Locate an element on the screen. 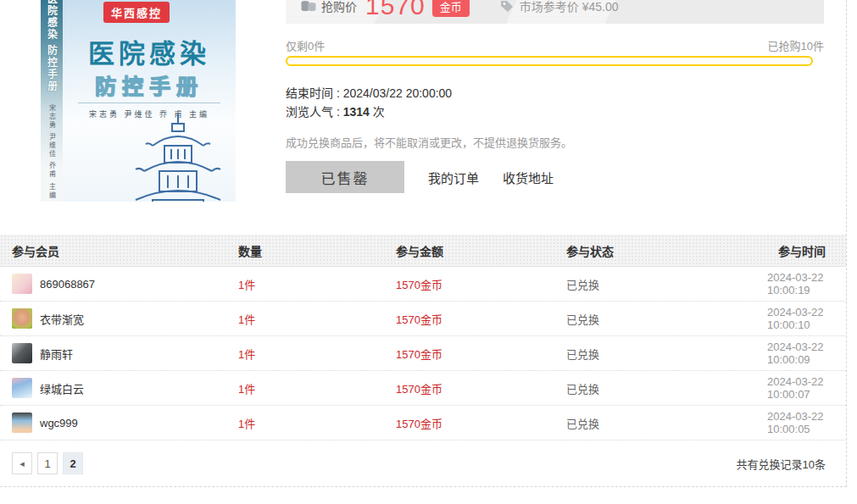 This screenshot has width=857, height=504. header-time: 参与时间 is located at coordinates (802, 251).